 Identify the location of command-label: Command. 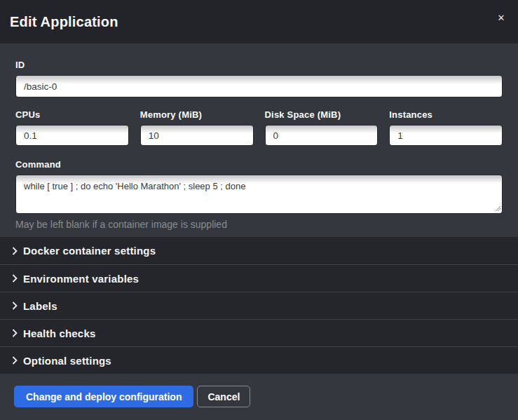
(259, 164).